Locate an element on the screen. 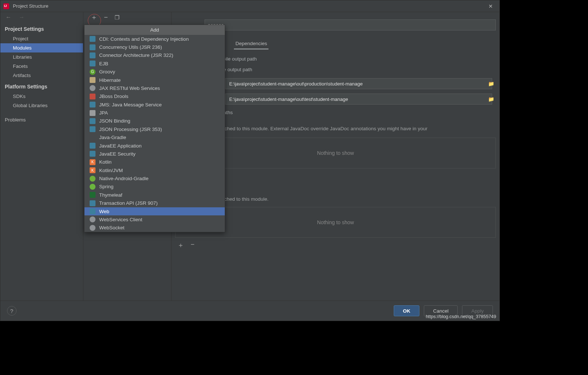 The height and width of the screenshot is (375, 588). javadoc-empty-text: Nothing to show is located at coordinates (335, 153).